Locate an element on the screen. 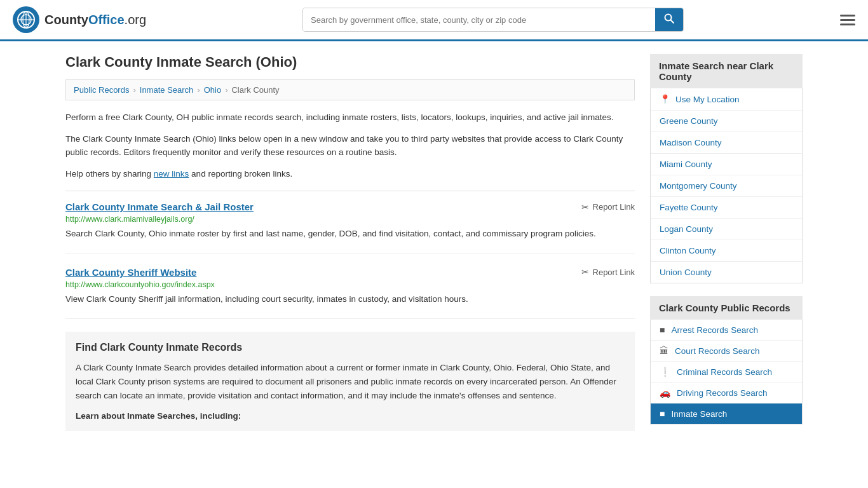  link-title-1: Clark County Inmate Search & Jail Roster is located at coordinates (159, 207).